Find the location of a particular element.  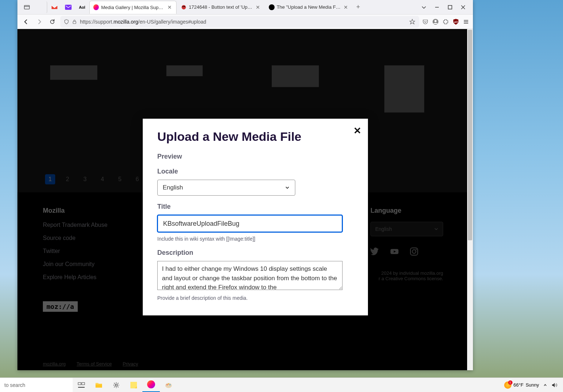

description-label: Description is located at coordinates (255, 253).